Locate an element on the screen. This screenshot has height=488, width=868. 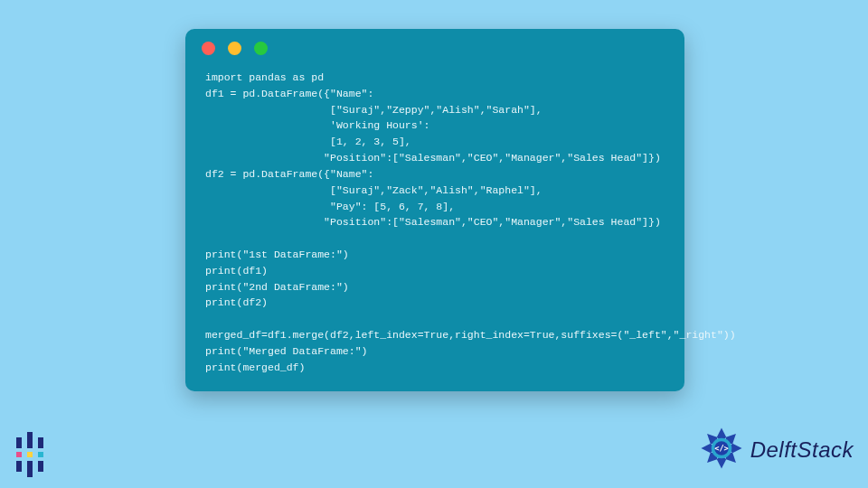
maximize-icon is located at coordinates (260, 49).